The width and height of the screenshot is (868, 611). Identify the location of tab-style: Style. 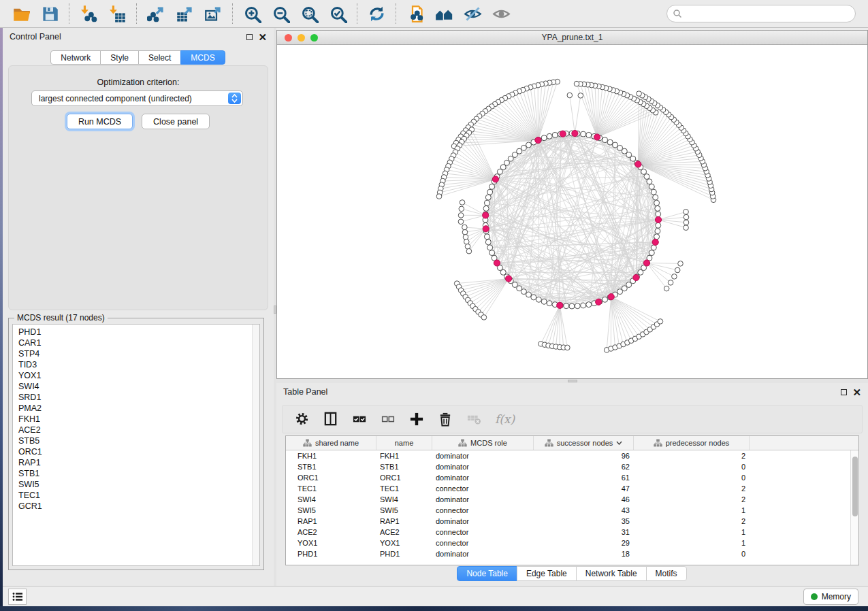
(120, 57).